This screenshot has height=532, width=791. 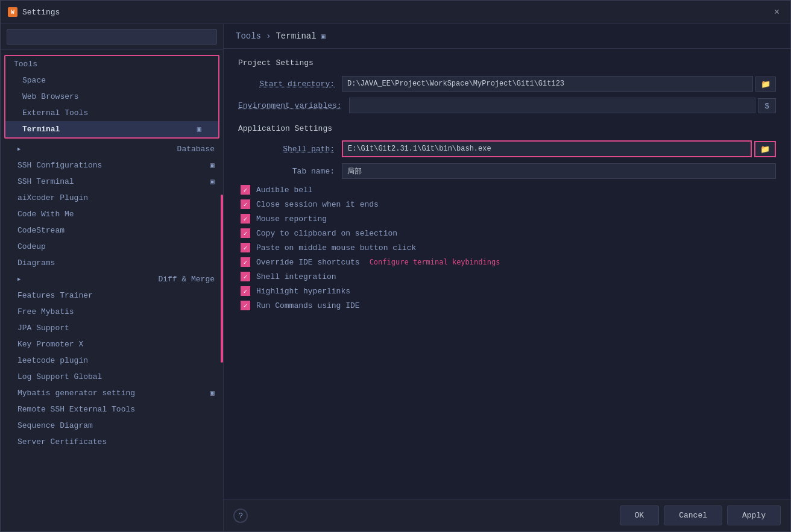 I want to click on paste-middle-label: Paste on middle mouse button click, so click(x=336, y=248).